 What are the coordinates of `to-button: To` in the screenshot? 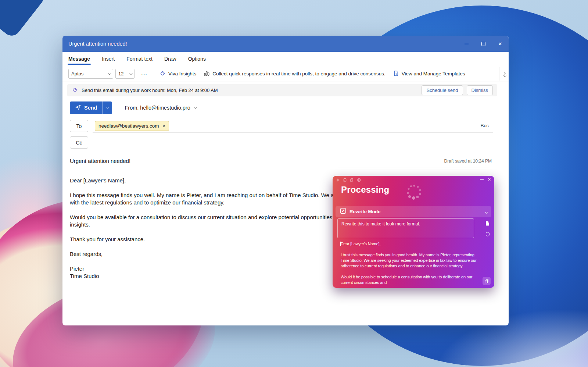 It's located at (79, 126).